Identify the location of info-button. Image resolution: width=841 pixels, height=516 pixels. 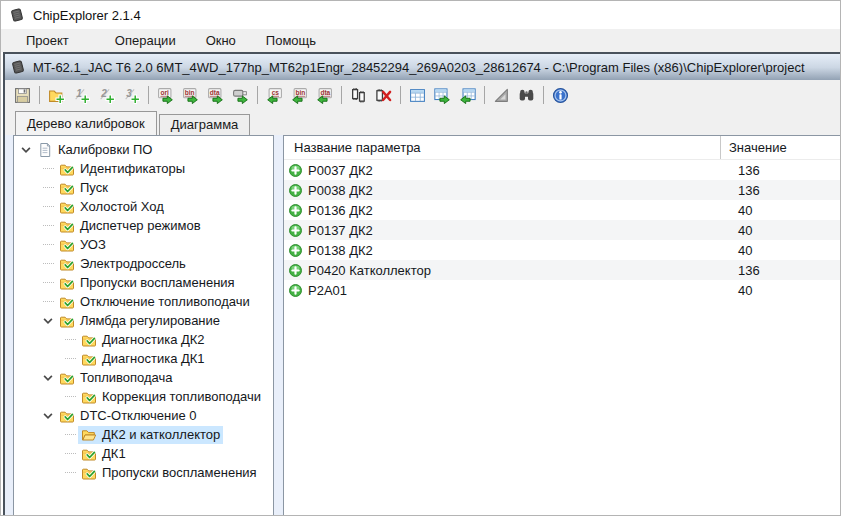
(560, 95).